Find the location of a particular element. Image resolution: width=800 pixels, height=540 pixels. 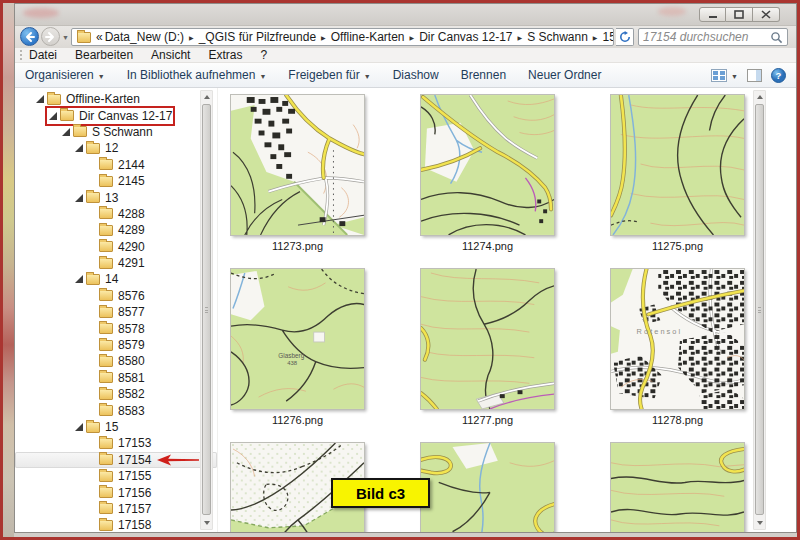

tree-item-4288: 4288 is located at coordinates (116, 214).